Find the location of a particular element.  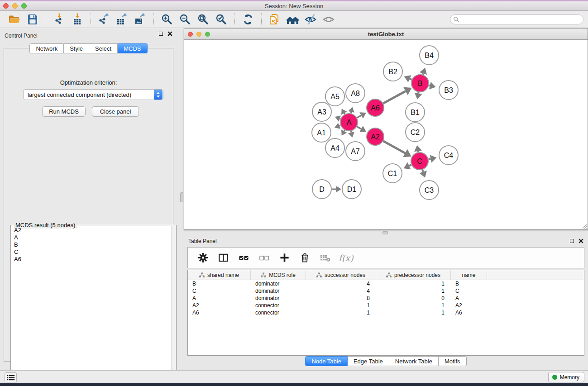

column-header-successor-nodes: successor nodes is located at coordinates (341, 275).